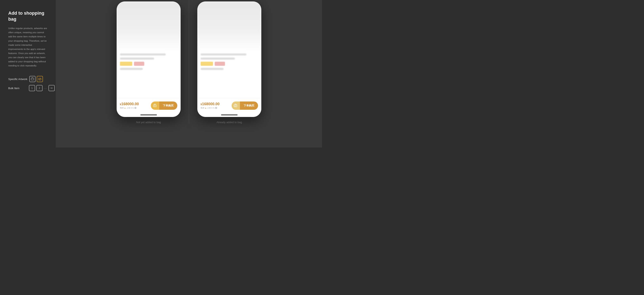 This screenshot has height=295, width=644. What do you see at coordinates (42, 90) in the screenshot?
I see `plus-badge-2: ＋` at bounding box center [42, 90].